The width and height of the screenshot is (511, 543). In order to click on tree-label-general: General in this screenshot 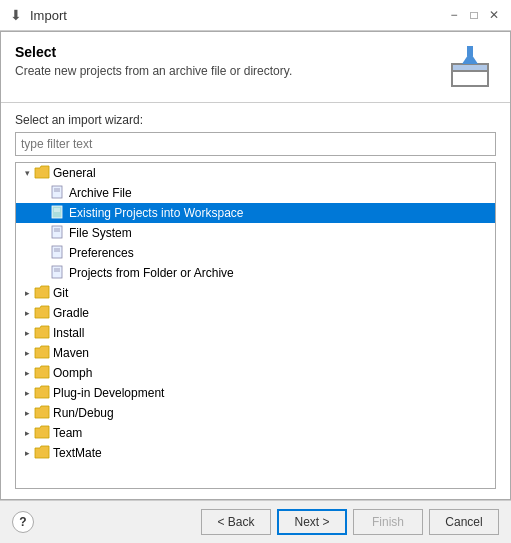, I will do `click(74, 173)`.